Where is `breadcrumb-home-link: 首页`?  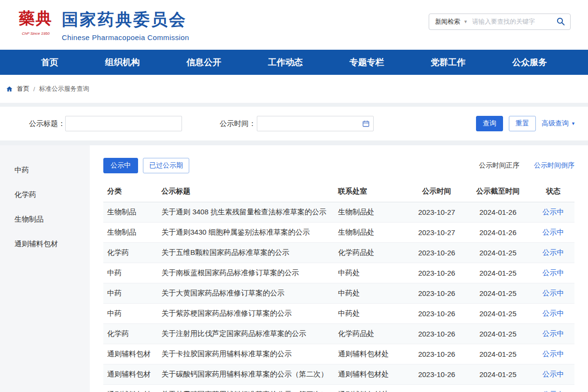 breadcrumb-home-link: 首页 is located at coordinates (23, 89).